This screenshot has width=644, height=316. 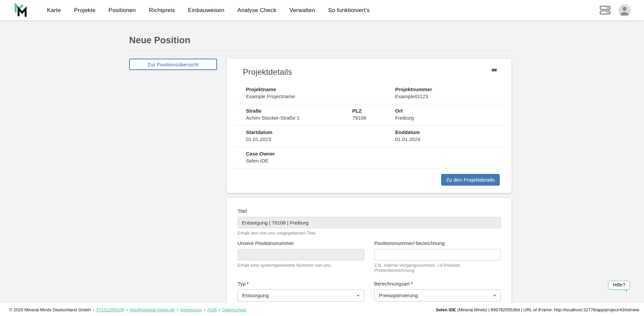 I want to click on strasse-label: Straße, so click(x=299, y=111).